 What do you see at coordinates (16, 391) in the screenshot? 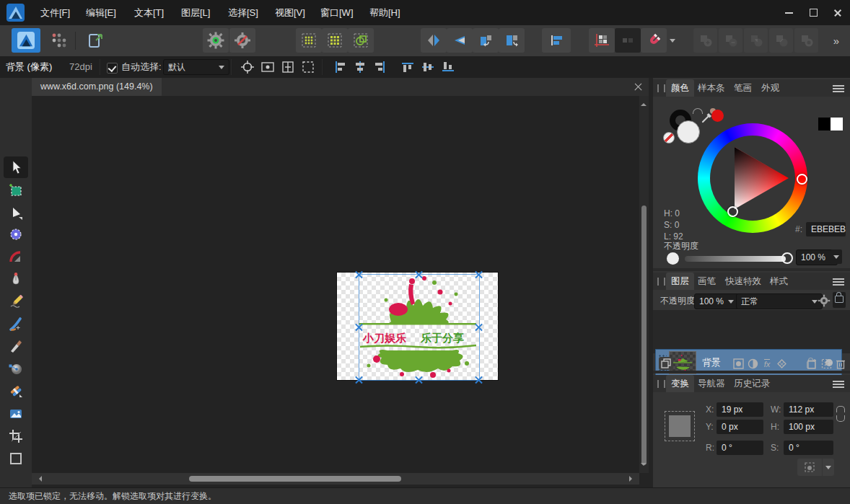
I see `tool-eraser` at bounding box center [16, 391].